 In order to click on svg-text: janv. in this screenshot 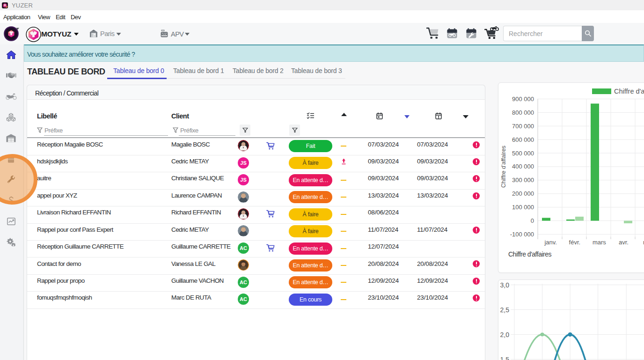, I will do `click(550, 242)`.